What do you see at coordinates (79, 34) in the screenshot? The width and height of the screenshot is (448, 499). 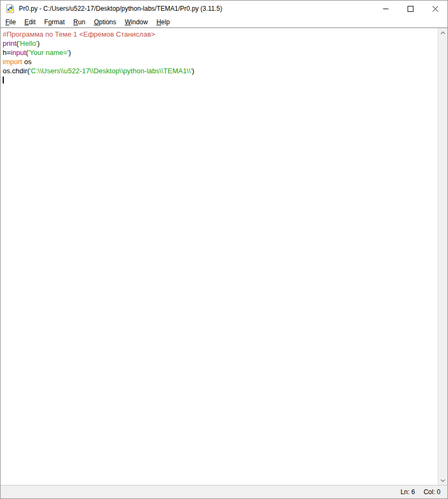 I see `code-token-comment: #Программа по Теме 1 <Ефремов Станислав>` at bounding box center [79, 34].